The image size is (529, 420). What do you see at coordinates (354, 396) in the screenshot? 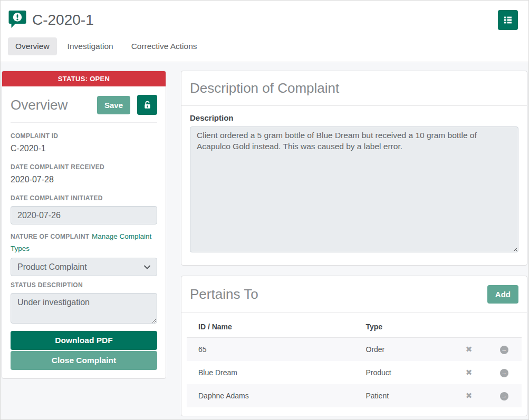
I see `table-row: Daphne Adams Patient ✖ →` at bounding box center [354, 396].